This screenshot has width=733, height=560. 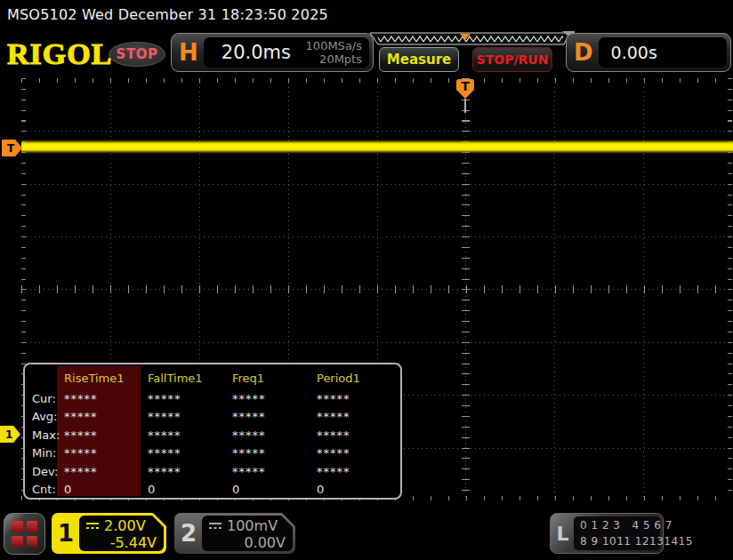 I want to click on center-horizontal-ruler, so click(x=377, y=290).